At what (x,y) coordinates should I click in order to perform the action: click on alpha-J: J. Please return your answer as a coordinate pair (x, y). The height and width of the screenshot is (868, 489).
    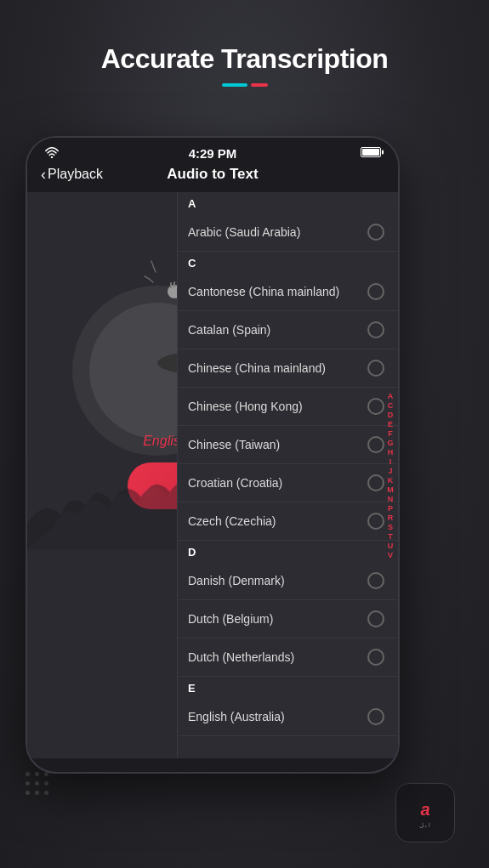
    Looking at the image, I should click on (389, 471).